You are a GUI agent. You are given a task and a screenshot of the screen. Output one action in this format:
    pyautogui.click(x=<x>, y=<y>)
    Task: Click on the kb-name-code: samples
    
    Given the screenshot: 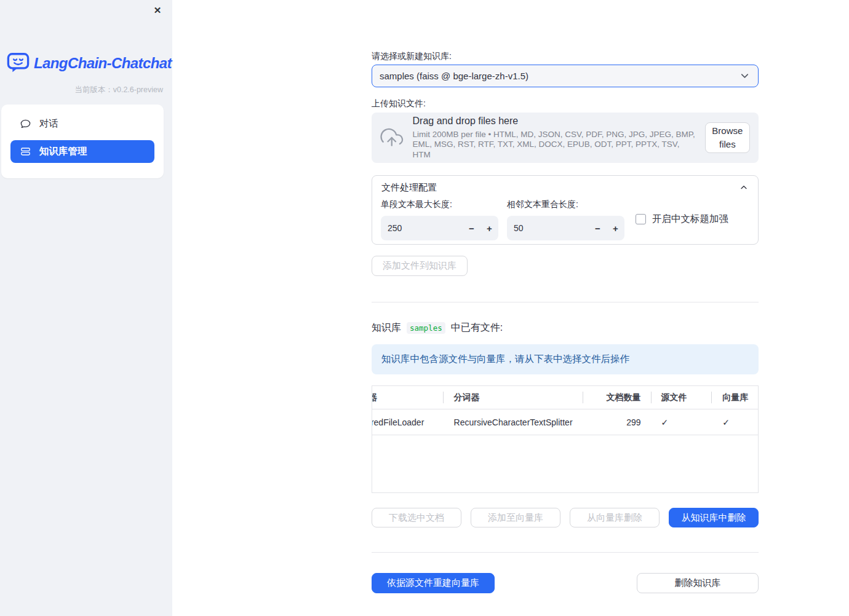 What is the action you would take?
    pyautogui.click(x=426, y=328)
    